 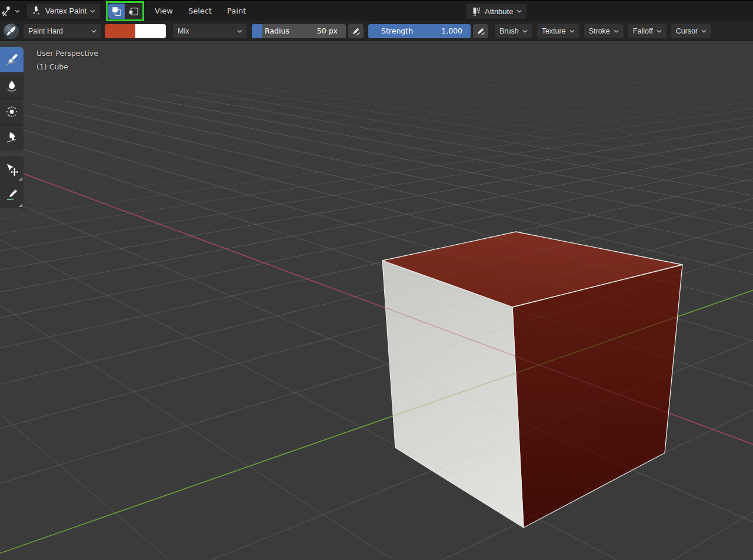 I want to click on average-icon, so click(x=12, y=112).